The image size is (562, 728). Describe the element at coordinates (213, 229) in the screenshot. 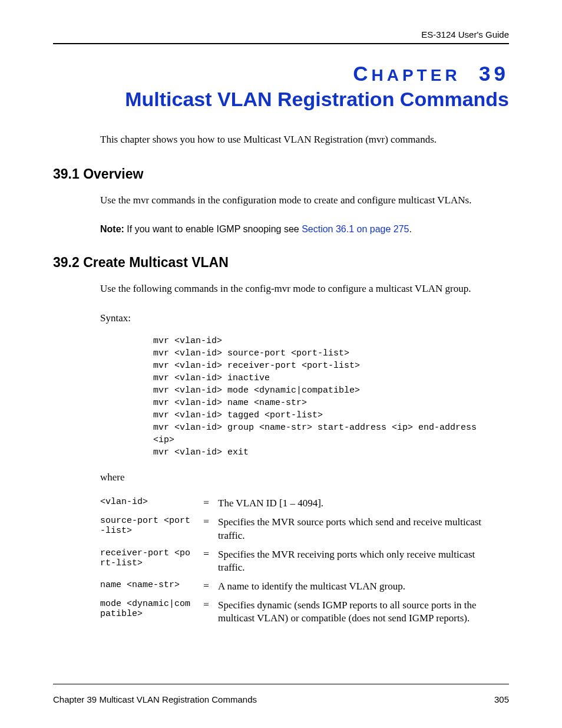

I see `note-text-before: If you want to enable IGMP snooping see` at that location.